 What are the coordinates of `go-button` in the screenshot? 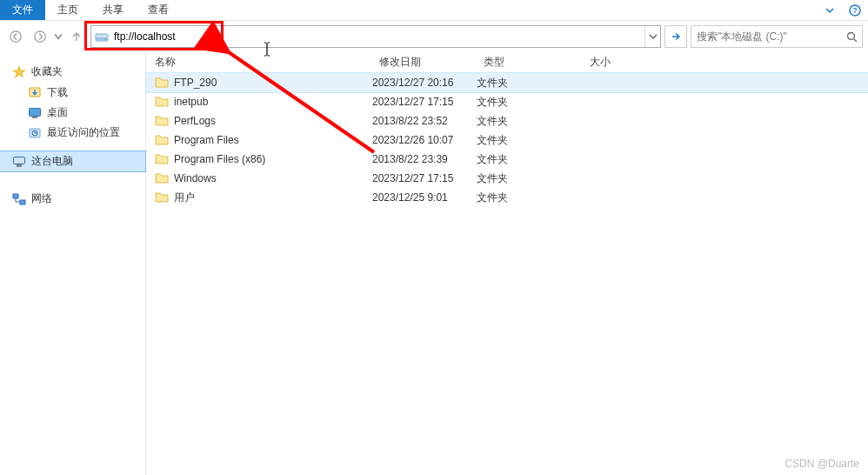 It's located at (676, 37).